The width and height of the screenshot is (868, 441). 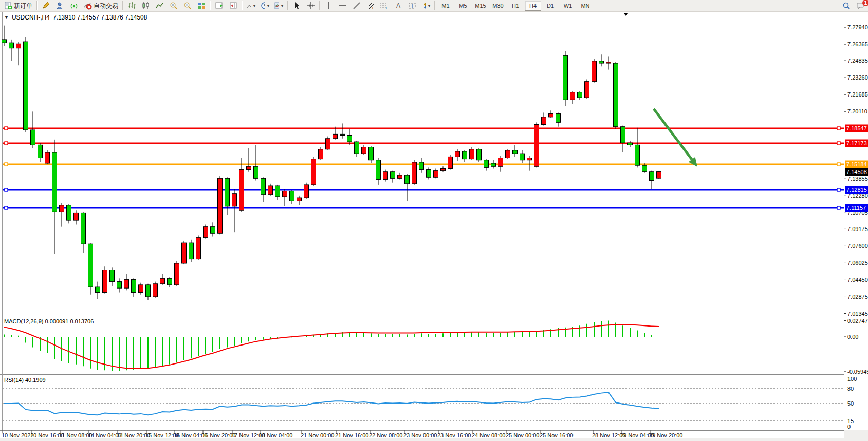 What do you see at coordinates (25, 380) in the screenshot?
I see `rsi-indicator-label: RSI(14) 40.1909` at bounding box center [25, 380].